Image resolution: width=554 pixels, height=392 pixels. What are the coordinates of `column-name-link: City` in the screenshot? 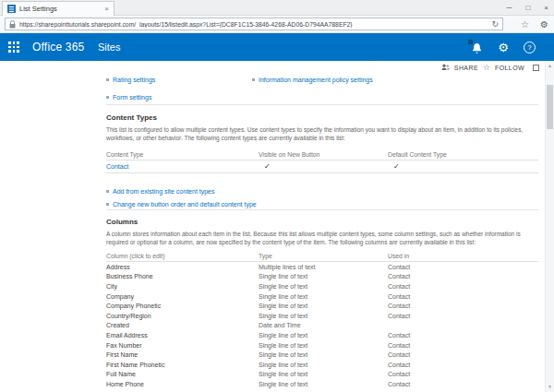 It's located at (183, 286).